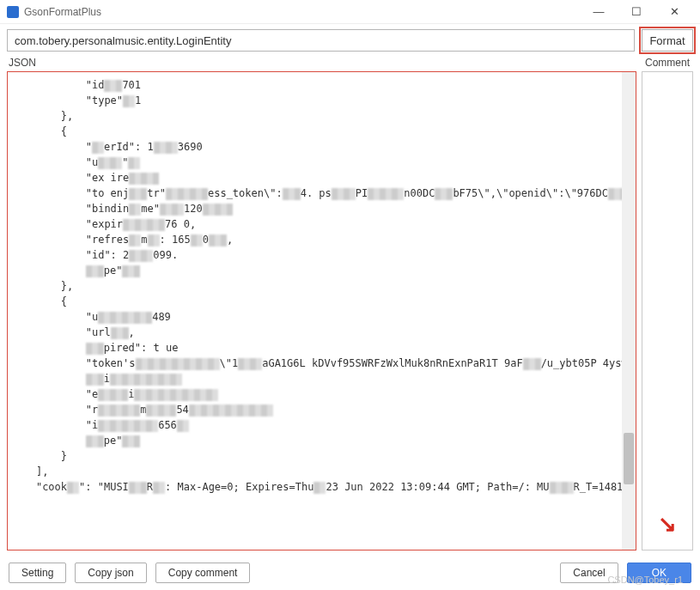 The image size is (700, 590). Describe the element at coordinates (321, 317) in the screenshot. I see `json-line: "u 489` at that location.